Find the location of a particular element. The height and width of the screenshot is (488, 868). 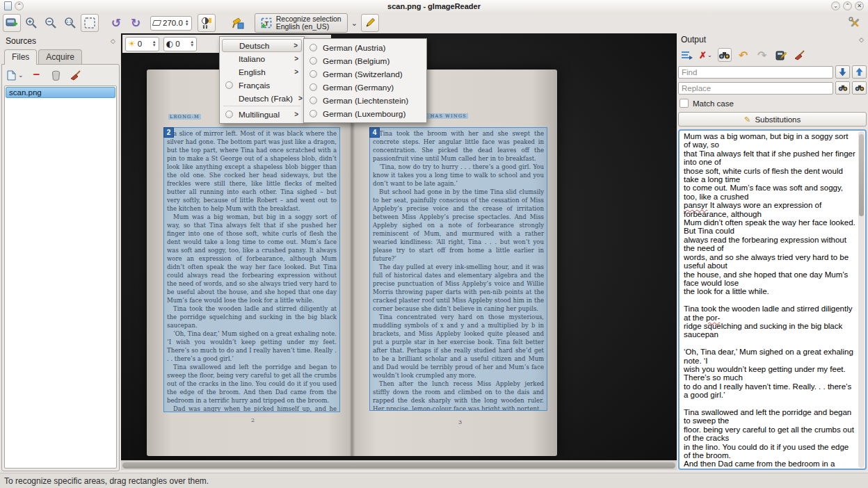

german-variant-item: German (Austria) is located at coordinates (365, 47).